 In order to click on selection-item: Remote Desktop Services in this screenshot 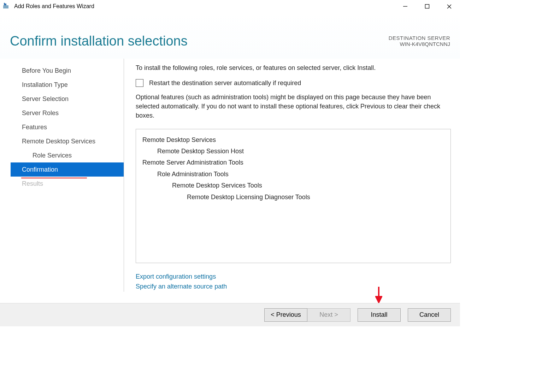, I will do `click(293, 140)`.